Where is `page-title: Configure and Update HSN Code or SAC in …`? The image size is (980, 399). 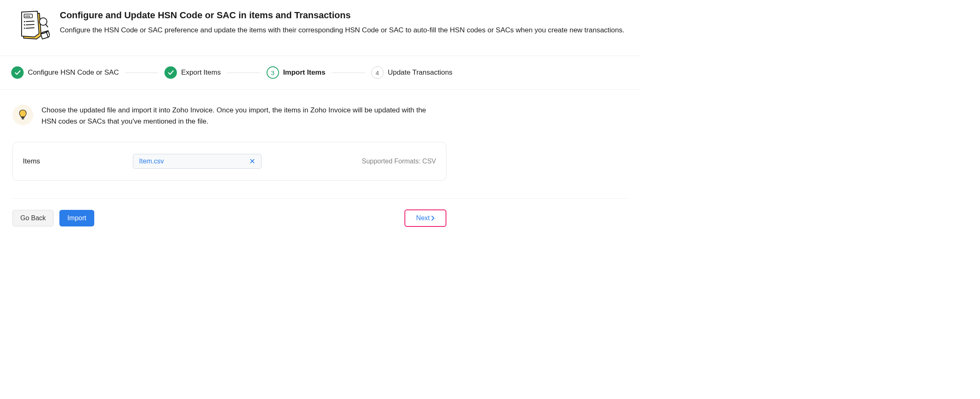 page-title: Configure and Update HSN Code or SAC in … is located at coordinates (343, 15).